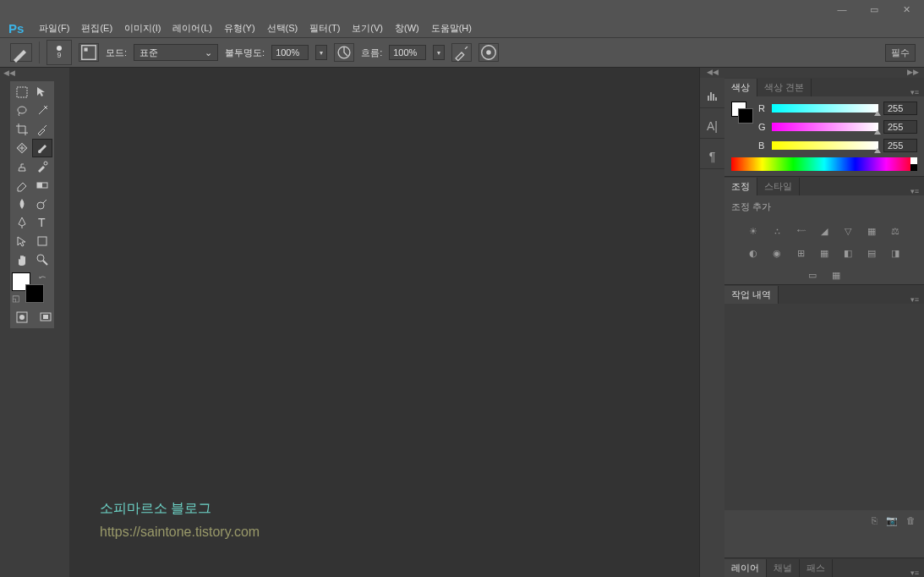 This screenshot has height=577, width=924. What do you see at coordinates (42, 223) in the screenshot?
I see `type-tool: T` at bounding box center [42, 223].